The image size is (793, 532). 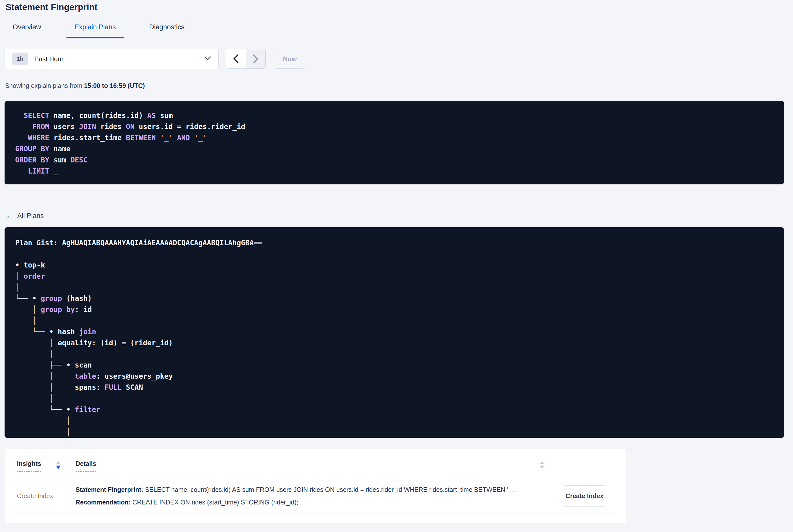 What do you see at coordinates (115, 86) in the screenshot?
I see `showing-range: 15:00 to 16:59 (UTC)` at bounding box center [115, 86].